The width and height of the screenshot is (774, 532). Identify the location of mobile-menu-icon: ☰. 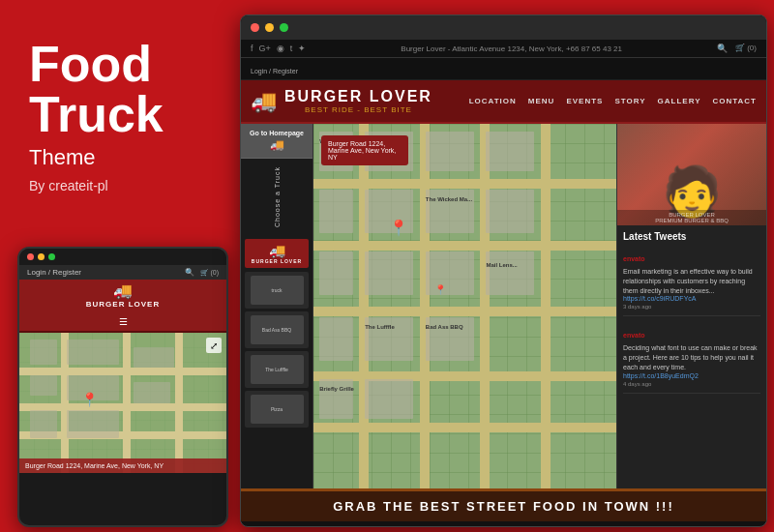
(124, 321).